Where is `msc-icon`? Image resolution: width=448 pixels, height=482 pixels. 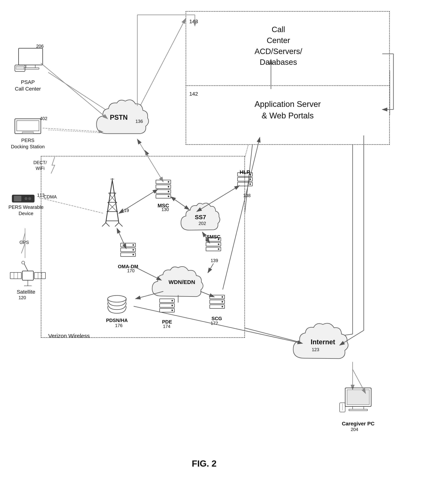 msc-icon is located at coordinates (163, 189).